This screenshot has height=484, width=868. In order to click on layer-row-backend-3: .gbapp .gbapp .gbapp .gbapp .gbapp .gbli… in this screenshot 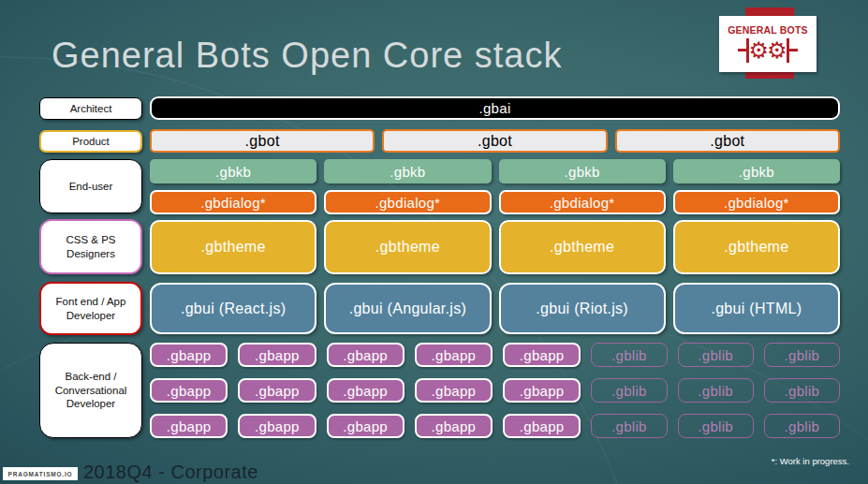, I will do `click(494, 426)`.